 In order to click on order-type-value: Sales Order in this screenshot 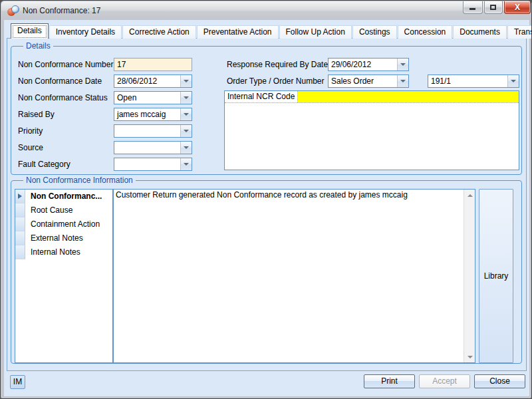, I will do `click(363, 81)`.